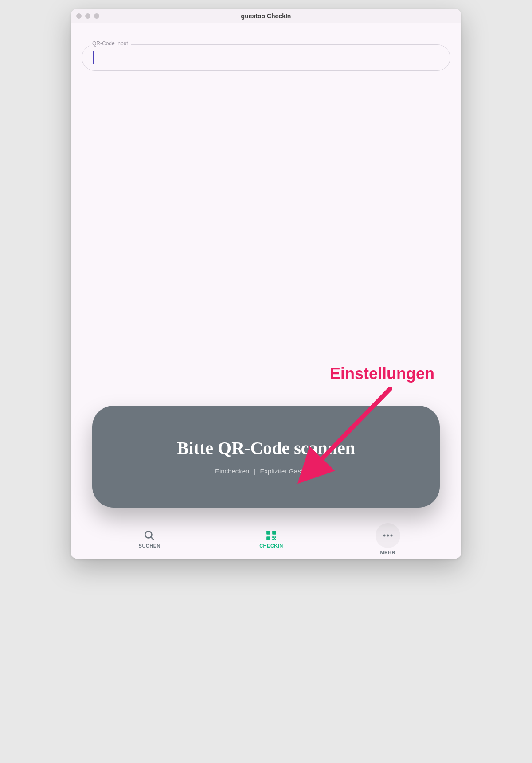  What do you see at coordinates (266, 16) in the screenshot?
I see `window-title: guestoo CheckIn` at bounding box center [266, 16].